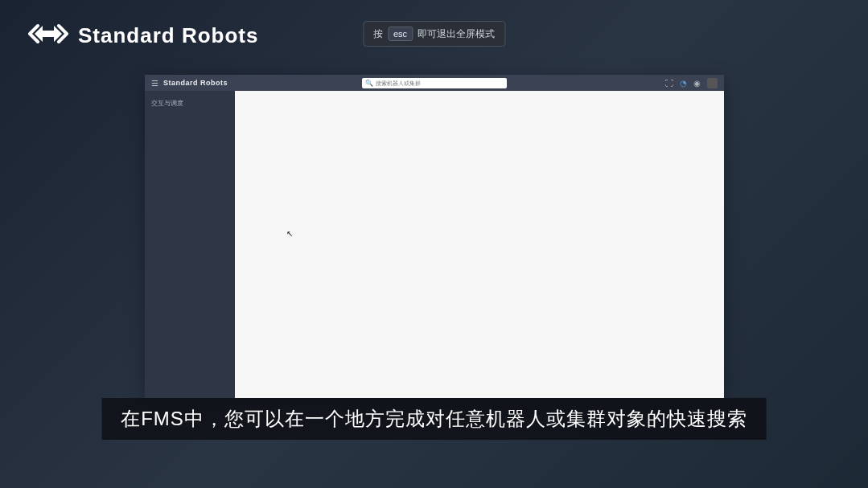 This screenshot has width=868, height=488. Describe the element at coordinates (190, 103) in the screenshot. I see `sidebar-item-interaction: 交互与调度` at that location.